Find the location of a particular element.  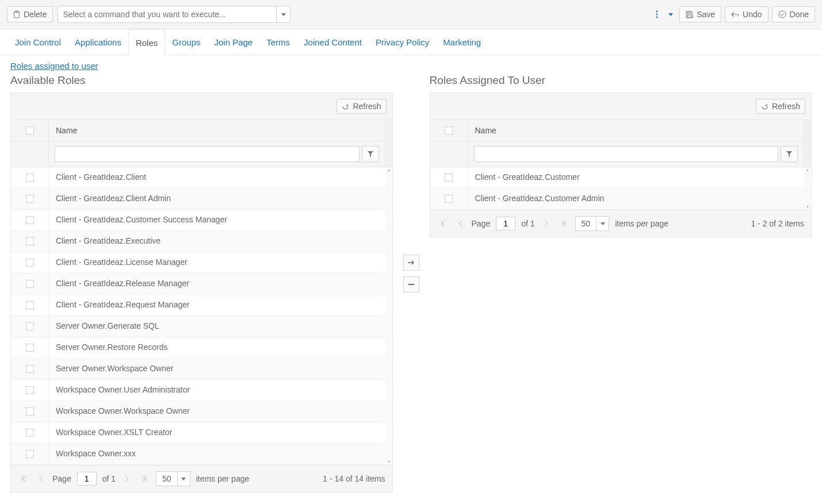

dropdown-caret-icon is located at coordinates (671, 14).